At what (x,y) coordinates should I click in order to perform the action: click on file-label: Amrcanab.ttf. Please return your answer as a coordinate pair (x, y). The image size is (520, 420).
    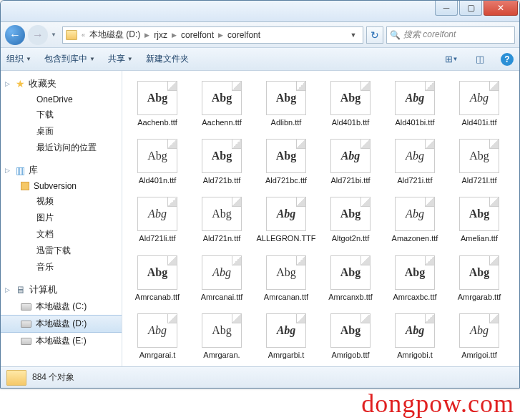
    Looking at the image, I should click on (157, 298).